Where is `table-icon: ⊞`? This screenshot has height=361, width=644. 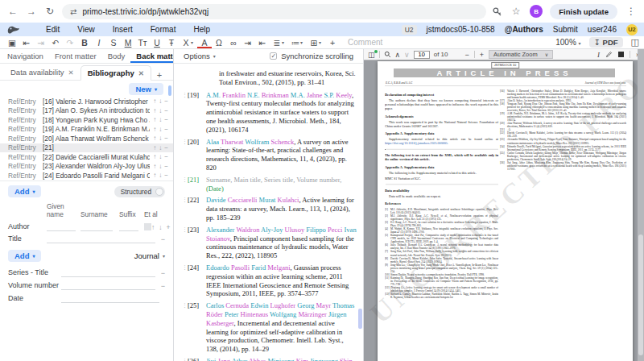 table-icon: ⊞ is located at coordinates (314, 43).